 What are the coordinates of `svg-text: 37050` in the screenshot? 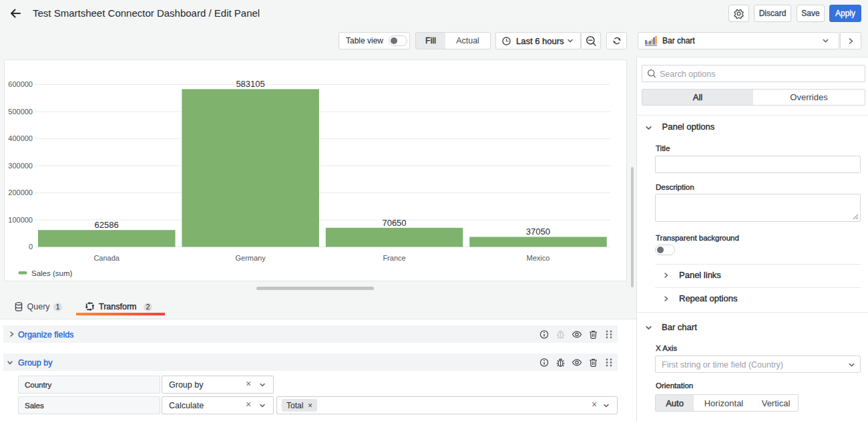 It's located at (538, 231).